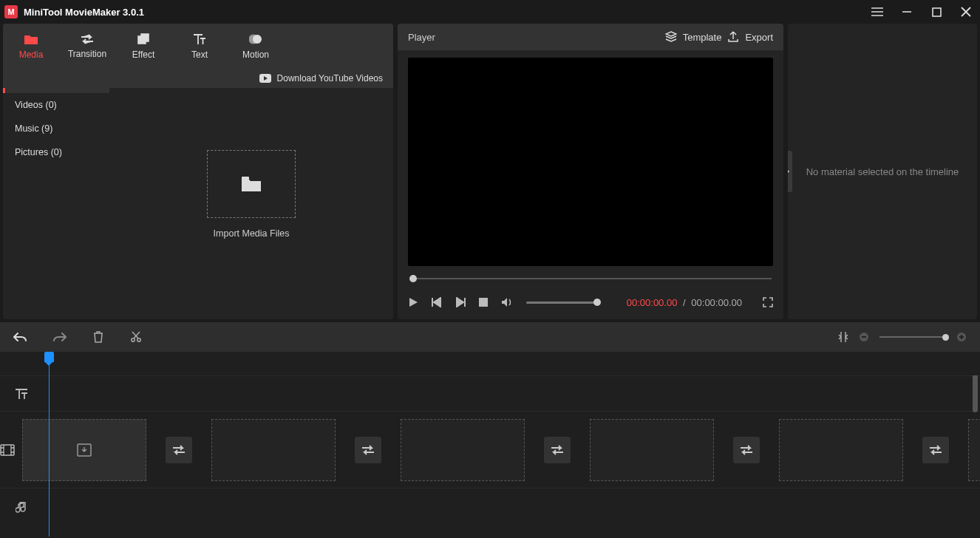 This screenshot has width=980, height=538. Describe the element at coordinates (87, 47) in the screenshot. I see `tab-transition: Transition` at that location.